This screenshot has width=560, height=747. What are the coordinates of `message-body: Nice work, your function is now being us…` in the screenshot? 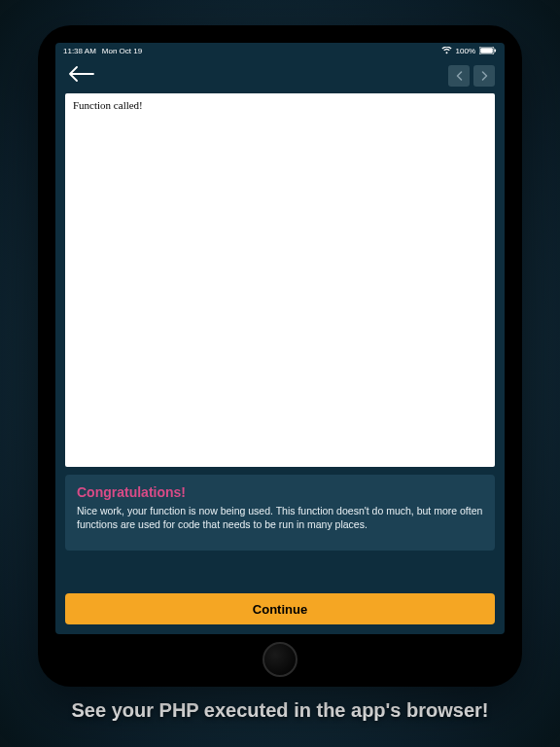 It's located at (280, 517).